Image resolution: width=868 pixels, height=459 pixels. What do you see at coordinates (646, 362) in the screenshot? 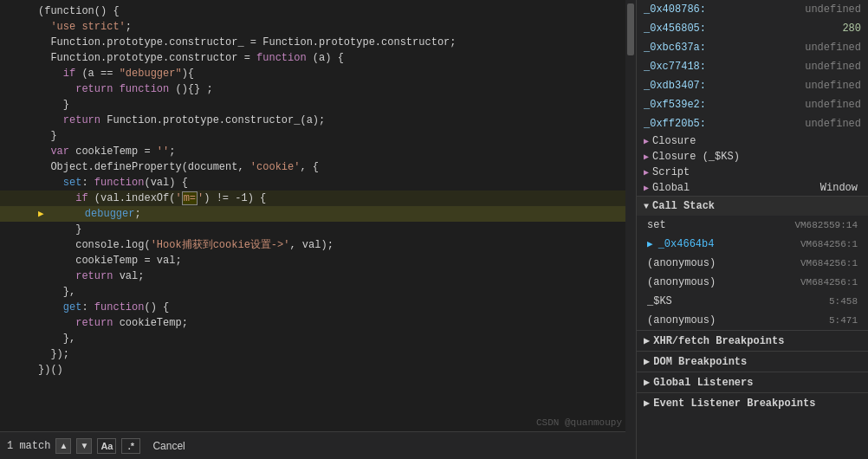
I see `dom-bp-arrow-icon: ▶` at bounding box center [646, 362].